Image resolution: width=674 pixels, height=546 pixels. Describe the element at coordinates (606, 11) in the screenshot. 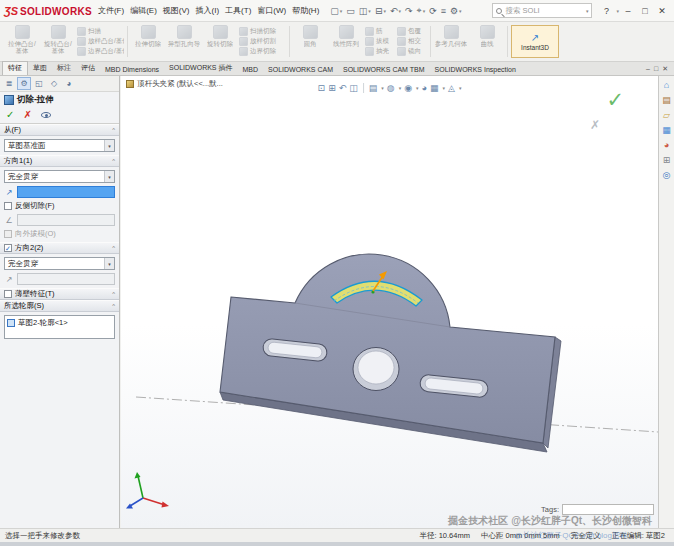

I see `help-button: ?` at that location.